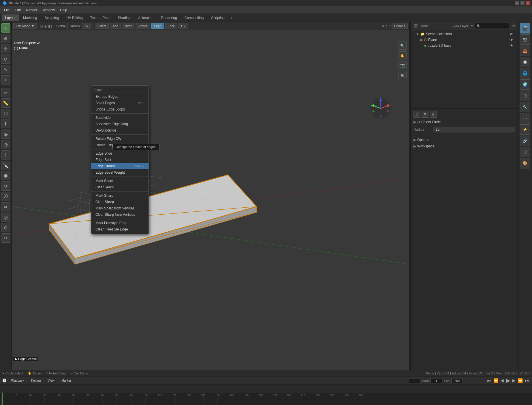 This screenshot has width=532, height=405. Describe the element at coordinates (517, 3) in the screenshot. I see `minimize-button: ─` at that location.